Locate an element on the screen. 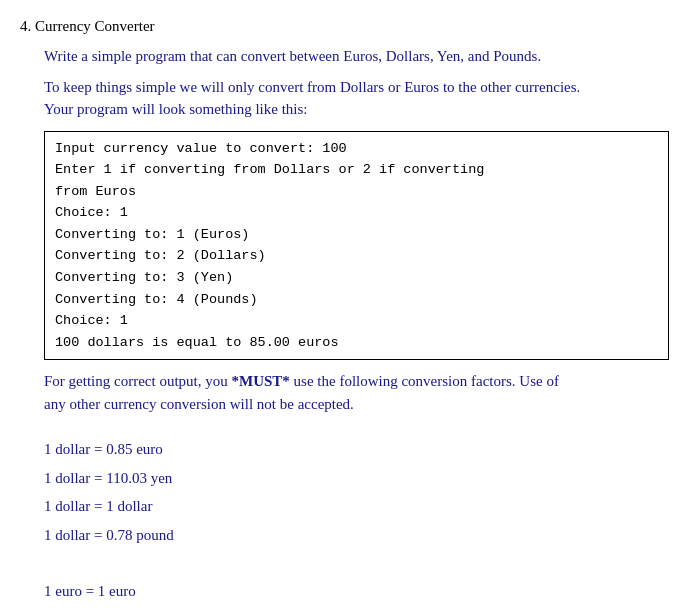 This screenshot has height=610, width=699. description-line2: Your program will look something like th… is located at coordinates (176, 109).